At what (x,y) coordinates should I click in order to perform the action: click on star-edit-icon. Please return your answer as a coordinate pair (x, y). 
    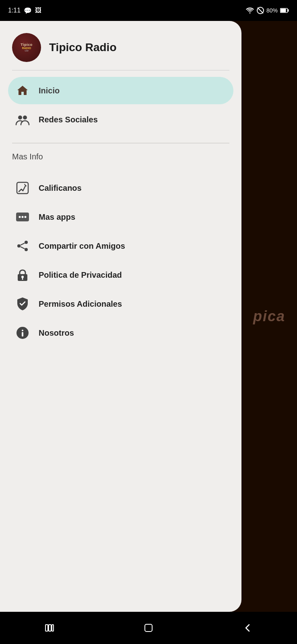
    Looking at the image, I should click on (23, 188).